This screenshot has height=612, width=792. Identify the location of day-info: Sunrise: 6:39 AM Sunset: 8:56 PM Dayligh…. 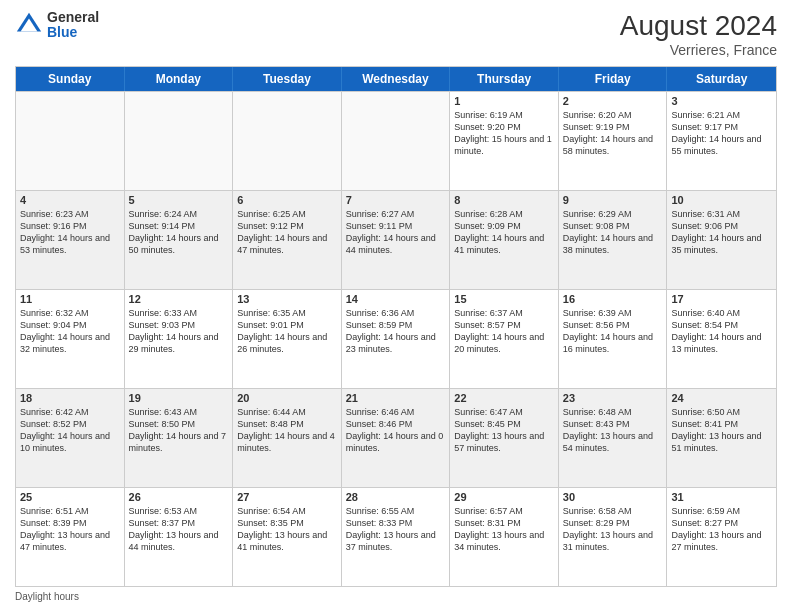
(613, 332).